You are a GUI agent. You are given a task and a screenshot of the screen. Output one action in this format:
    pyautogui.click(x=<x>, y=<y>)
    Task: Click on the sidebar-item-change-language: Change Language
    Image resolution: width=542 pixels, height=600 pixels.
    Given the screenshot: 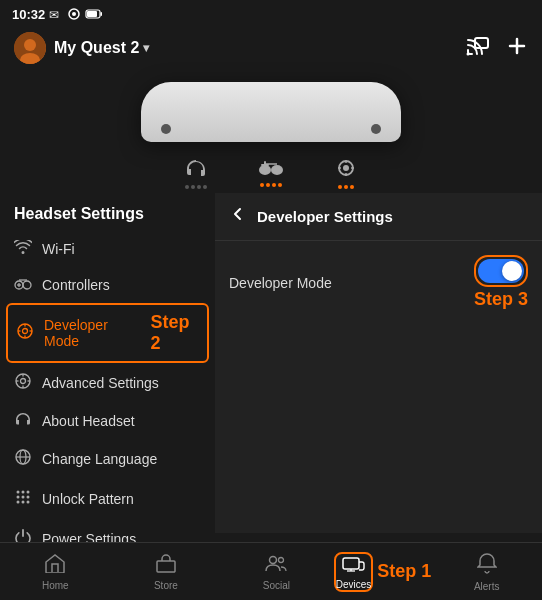 What is the action you would take?
    pyautogui.click(x=108, y=459)
    